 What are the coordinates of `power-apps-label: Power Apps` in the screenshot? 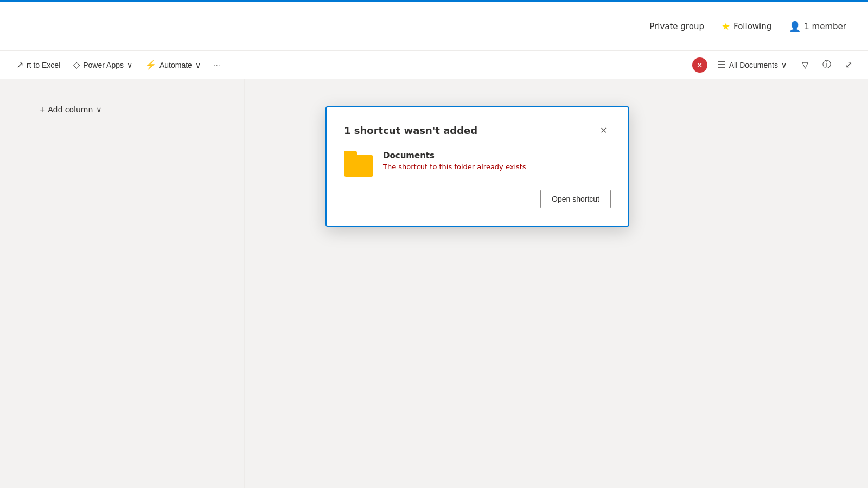 It's located at (103, 65).